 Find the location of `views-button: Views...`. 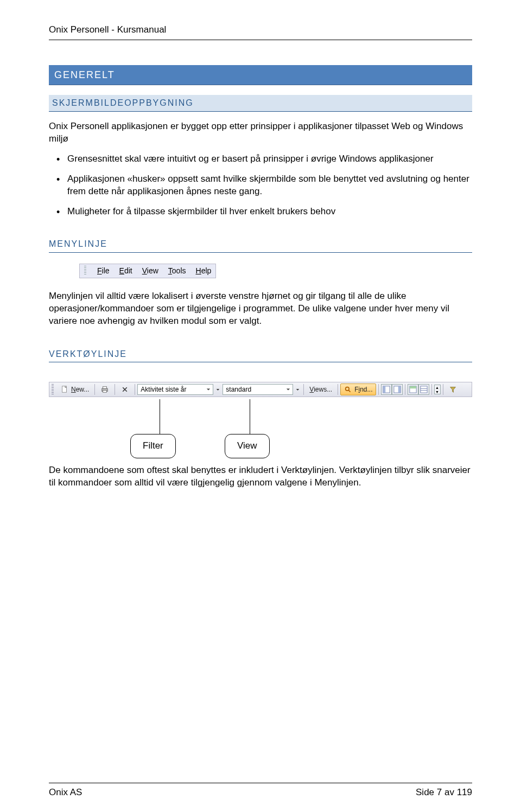

views-button: Views... is located at coordinates (321, 389).